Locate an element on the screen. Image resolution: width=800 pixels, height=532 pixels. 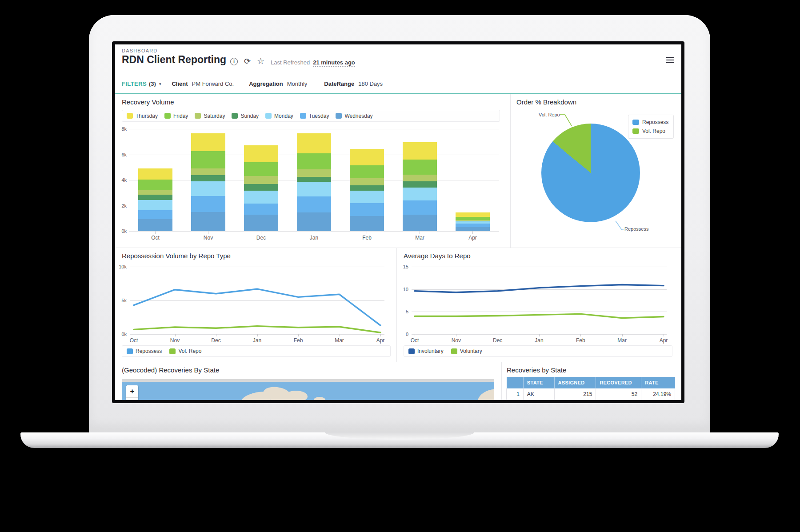
filter-client: Client PM Forward Co. is located at coordinates (203, 84).